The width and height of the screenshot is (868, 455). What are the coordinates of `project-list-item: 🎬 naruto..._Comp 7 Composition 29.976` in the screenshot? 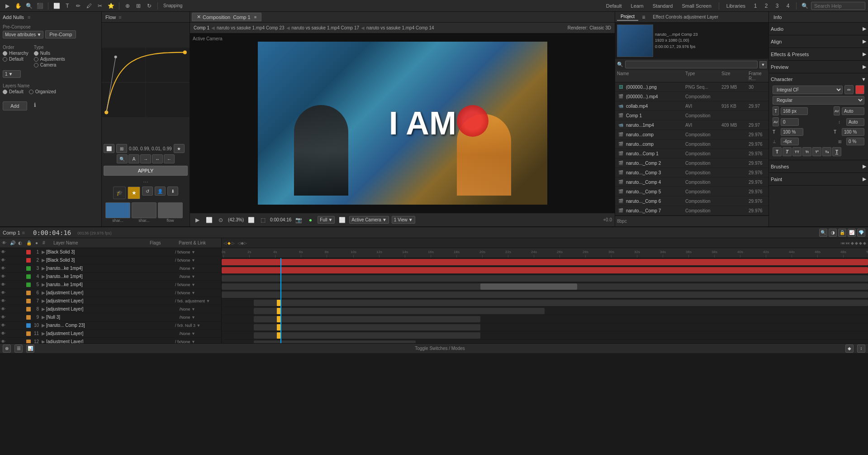 It's located at (692, 211).